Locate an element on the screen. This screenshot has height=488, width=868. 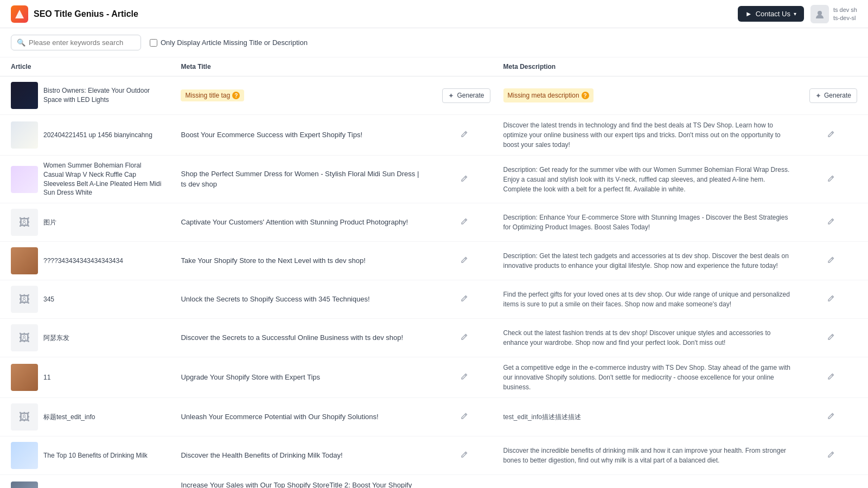
meta-title-text: Take Your Shopify Store to the Next Leve… is located at coordinates (273, 260).